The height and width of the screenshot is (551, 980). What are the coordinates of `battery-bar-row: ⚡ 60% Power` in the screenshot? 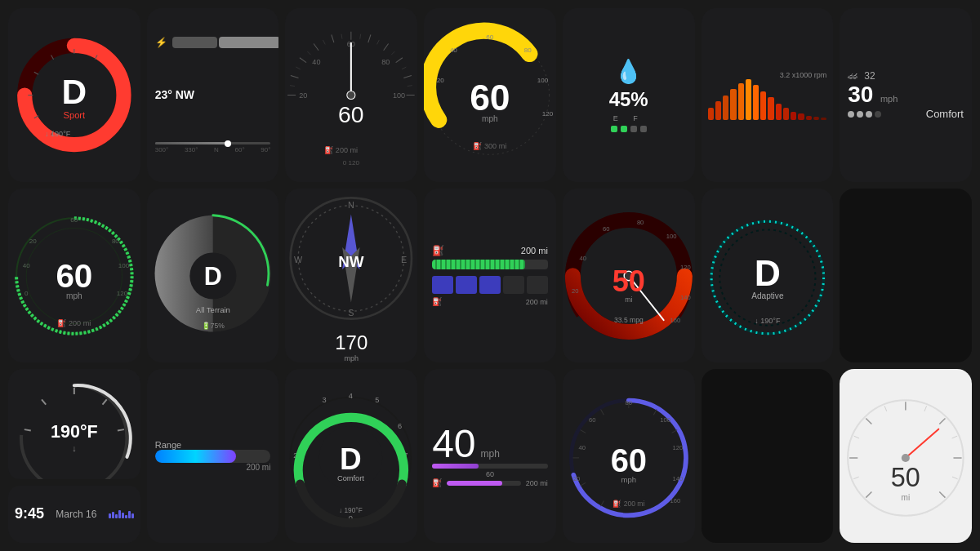 It's located at (213, 42).